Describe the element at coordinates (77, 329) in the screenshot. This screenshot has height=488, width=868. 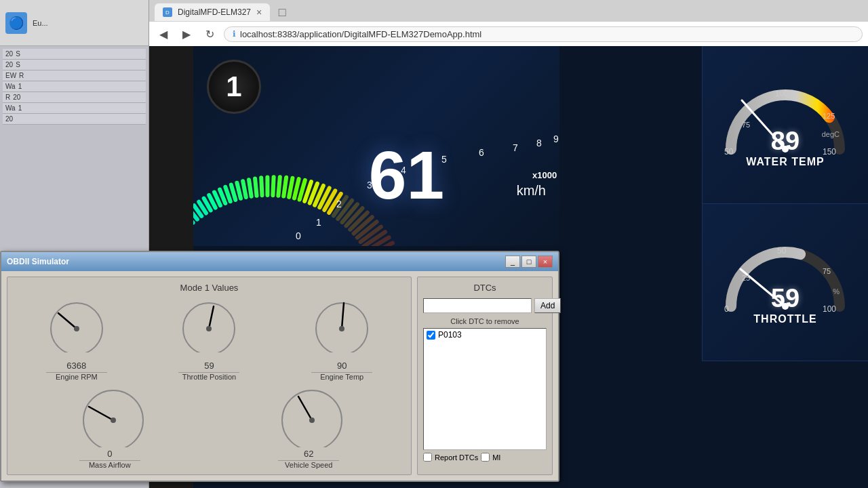
I see `engine-rpm-circle` at that location.